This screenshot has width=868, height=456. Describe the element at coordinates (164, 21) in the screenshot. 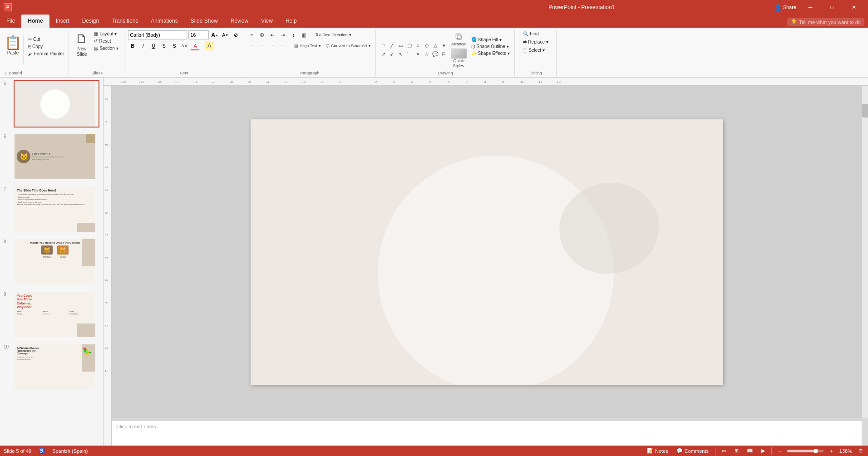

I see `tab-animations: Animations` at that location.